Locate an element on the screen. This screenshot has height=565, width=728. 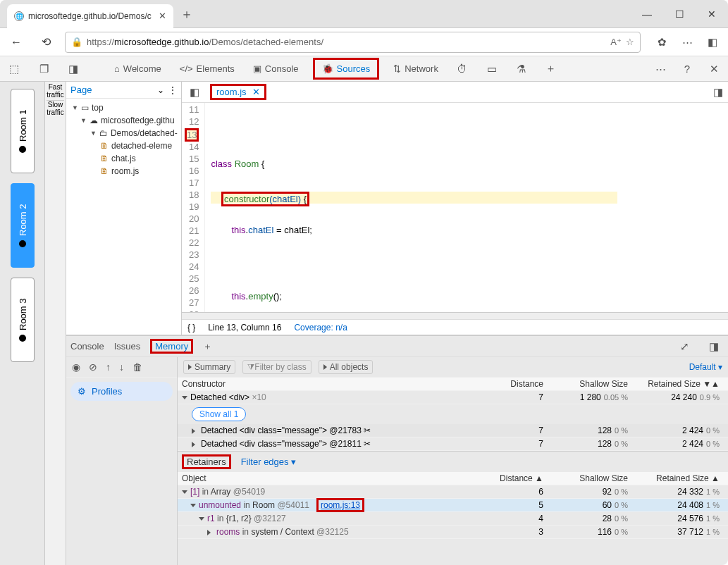
source-link-roomjs13: room.js:13 is located at coordinates (340, 505).